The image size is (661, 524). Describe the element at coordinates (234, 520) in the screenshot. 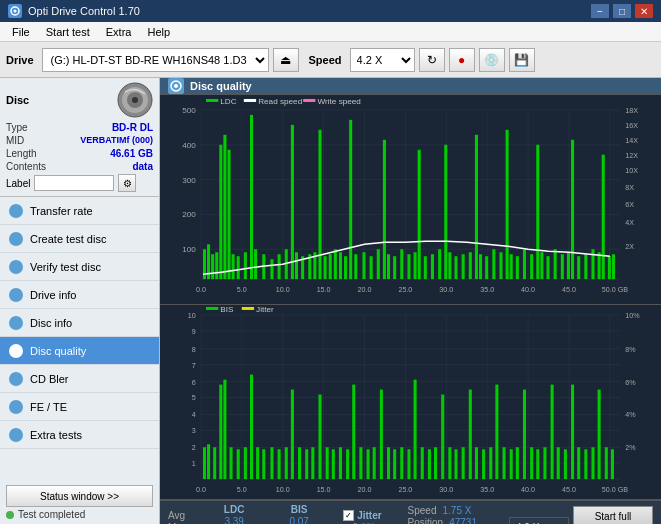

I see `ldc-avg: 3.39` at that location.